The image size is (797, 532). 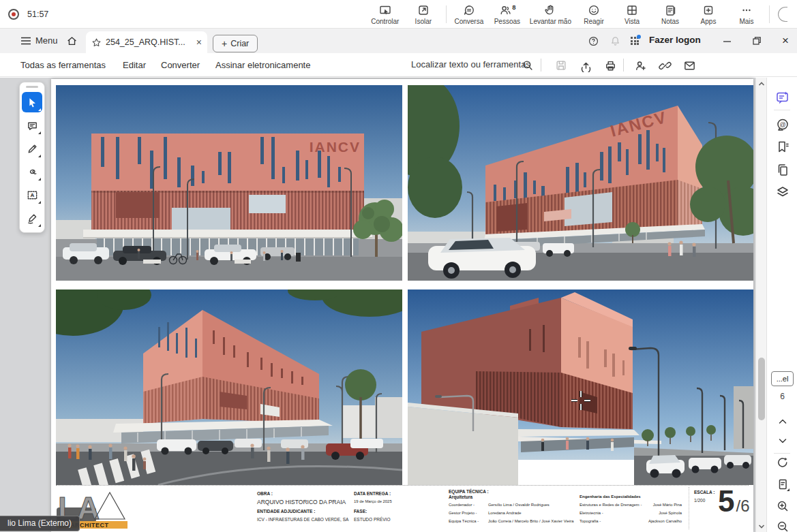 What do you see at coordinates (32, 148) in the screenshot?
I see `highlight-tool-button` at bounding box center [32, 148].